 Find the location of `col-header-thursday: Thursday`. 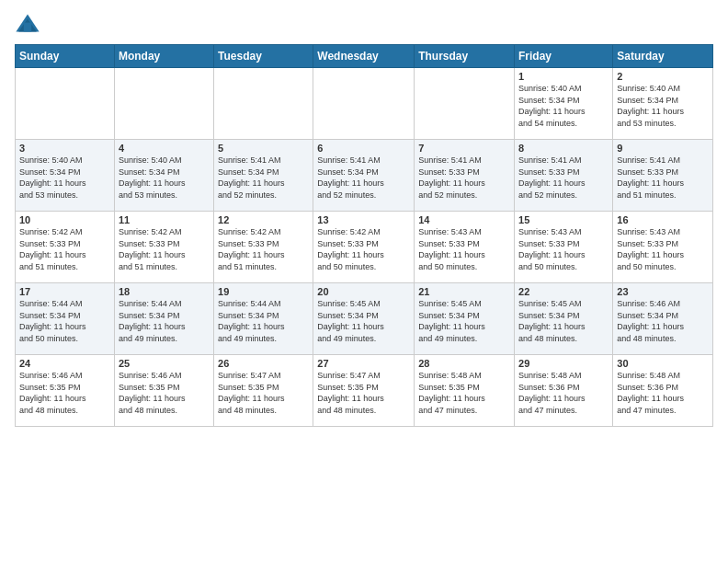

col-header-thursday: Thursday is located at coordinates (465, 57).